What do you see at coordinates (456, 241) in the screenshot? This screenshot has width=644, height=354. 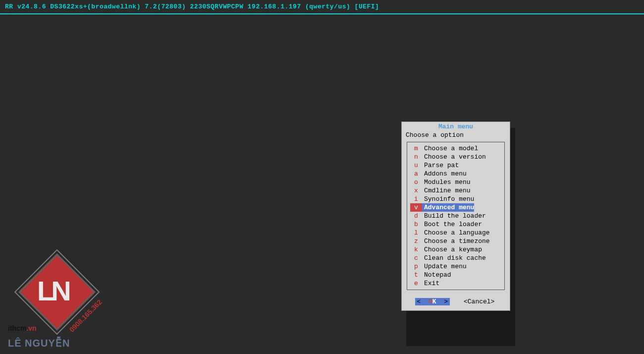 I see `menu-item-label: Choose a timezone` at bounding box center [456, 241].